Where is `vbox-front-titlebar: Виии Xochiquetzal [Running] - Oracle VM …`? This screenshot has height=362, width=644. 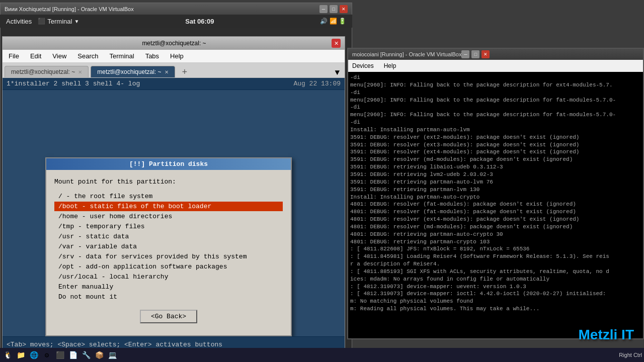 vbox-front-titlebar: Виии Xochiquetzal [Running] - Oracle VM … is located at coordinates (176, 9).